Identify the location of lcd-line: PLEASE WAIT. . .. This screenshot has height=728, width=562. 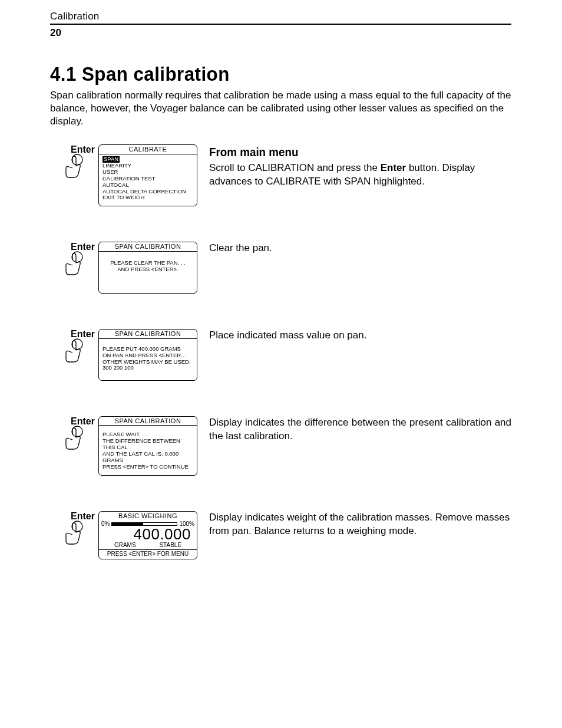
(125, 434).